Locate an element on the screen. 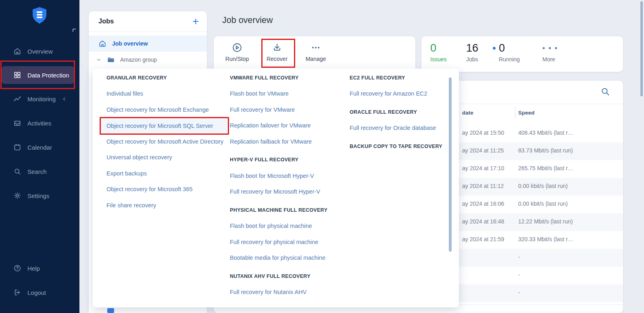 The width and height of the screenshot is (644, 313). jobs-panel-title: Jobs is located at coordinates (106, 21).